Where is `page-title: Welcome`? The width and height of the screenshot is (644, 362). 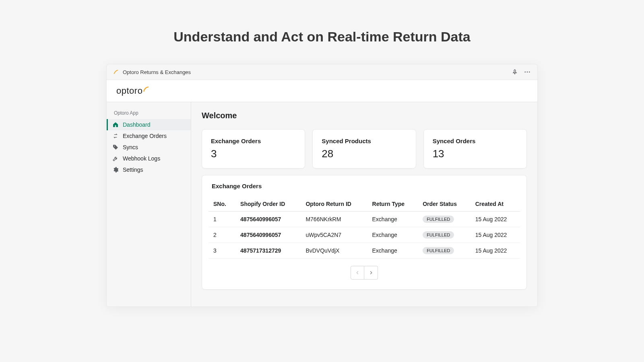
page-title: Welcome is located at coordinates (364, 116).